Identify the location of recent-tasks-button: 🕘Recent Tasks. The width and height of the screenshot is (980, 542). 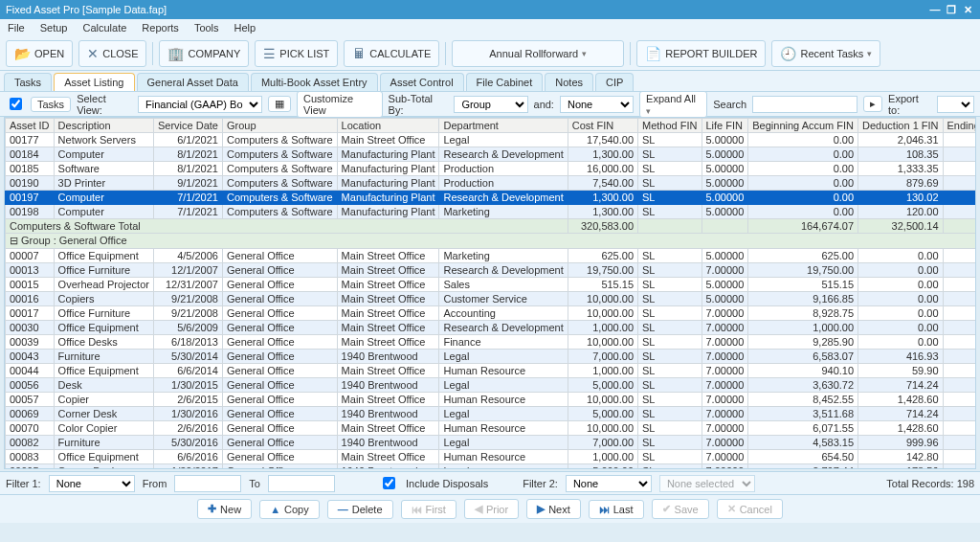
(826, 54).